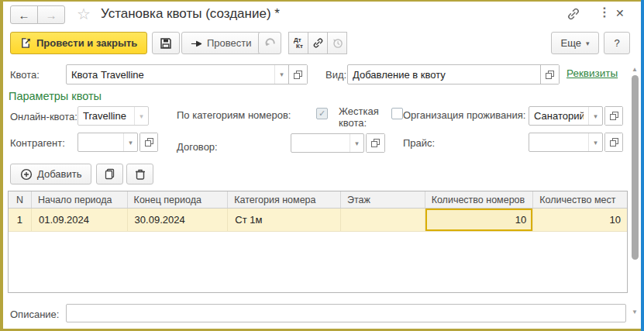  What do you see at coordinates (595, 116) in the screenshot?
I see `org-dropdown-icon: ▾` at bounding box center [595, 116].